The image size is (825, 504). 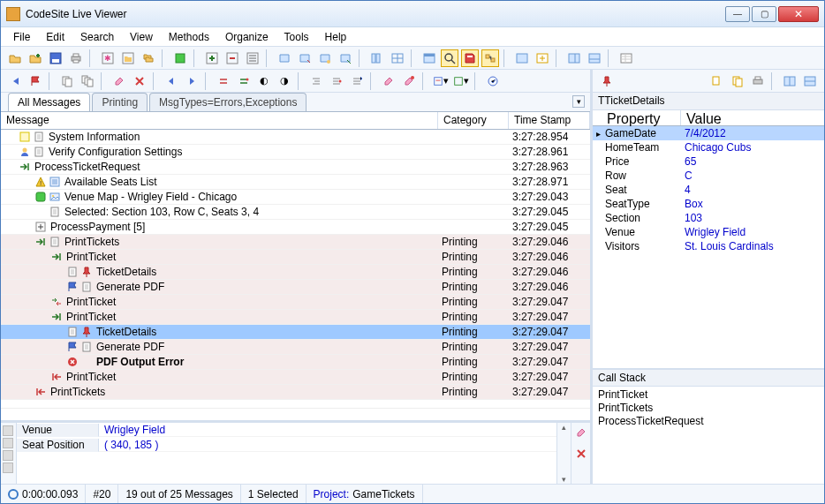 I want to click on erase2-icon, so click(x=389, y=81).